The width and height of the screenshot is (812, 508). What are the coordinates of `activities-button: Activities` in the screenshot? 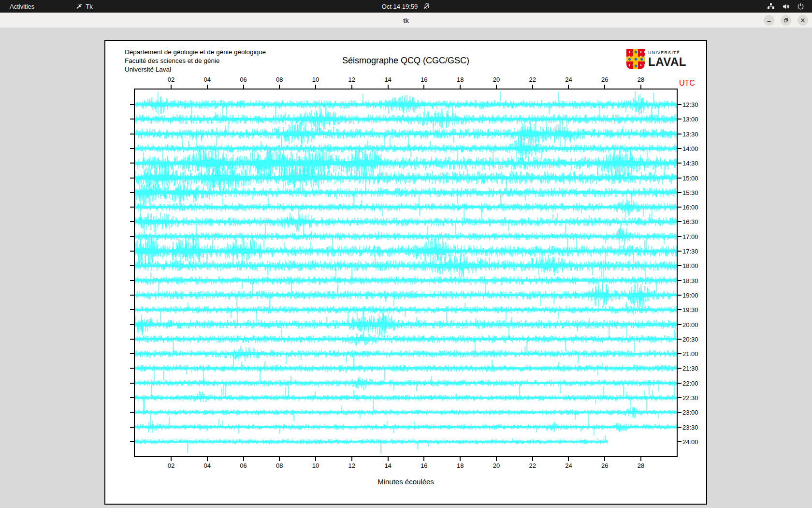 It's located at (20, 6).